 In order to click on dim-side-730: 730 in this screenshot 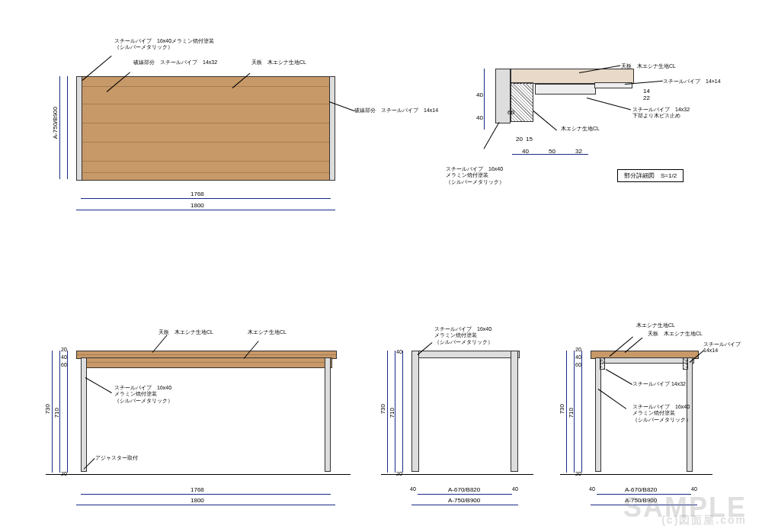, I will do `click(383, 409)`.